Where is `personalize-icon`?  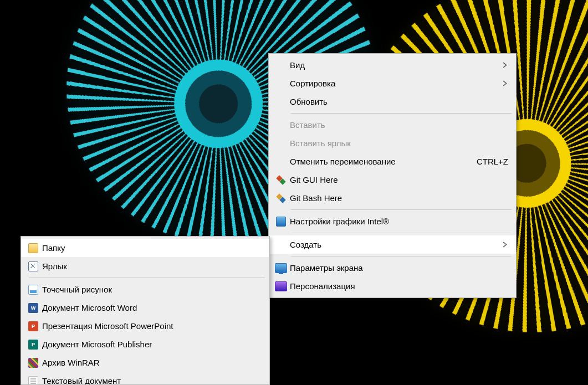 personalize-icon is located at coordinates (281, 286).